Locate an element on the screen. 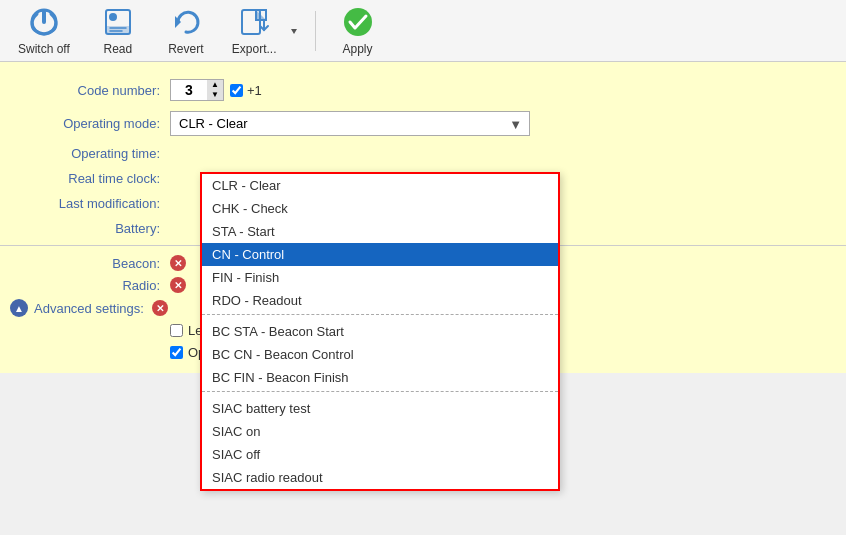 The height and width of the screenshot is (535, 846). dropdown-item-fin: FIN - Finish is located at coordinates (380, 278).